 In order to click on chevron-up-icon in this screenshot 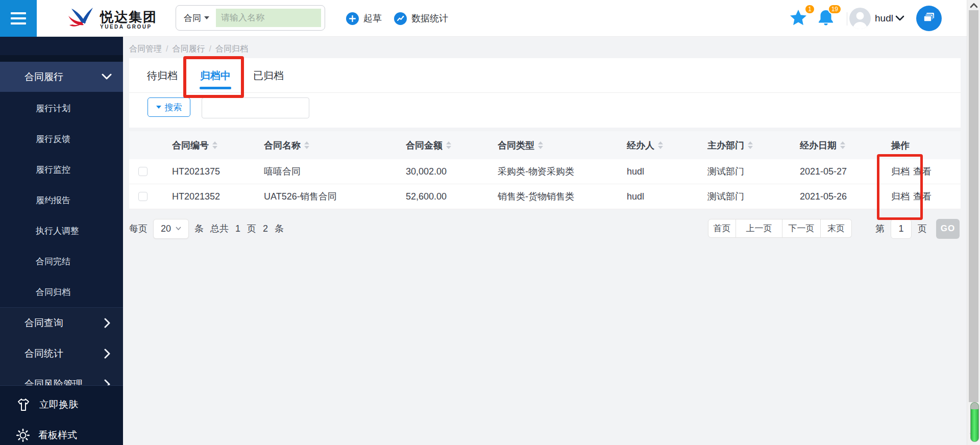, I will do `click(974, 5)`.